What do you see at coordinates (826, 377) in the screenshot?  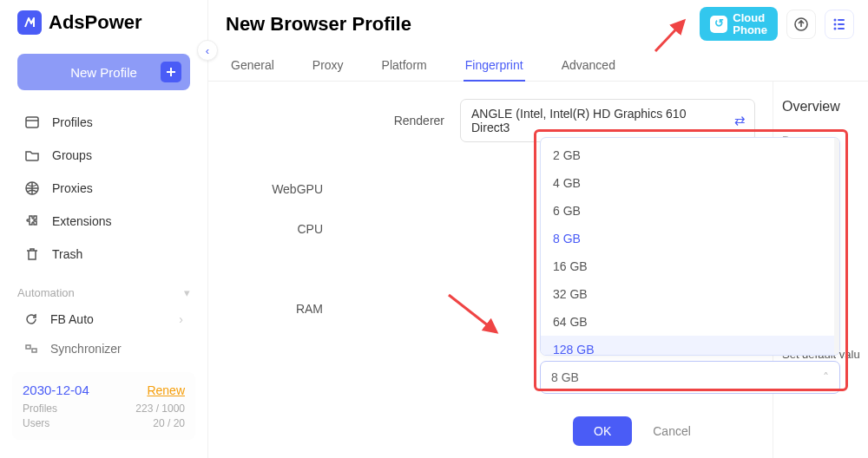 I see `chevron-up-icon: ˄` at bounding box center [826, 377].